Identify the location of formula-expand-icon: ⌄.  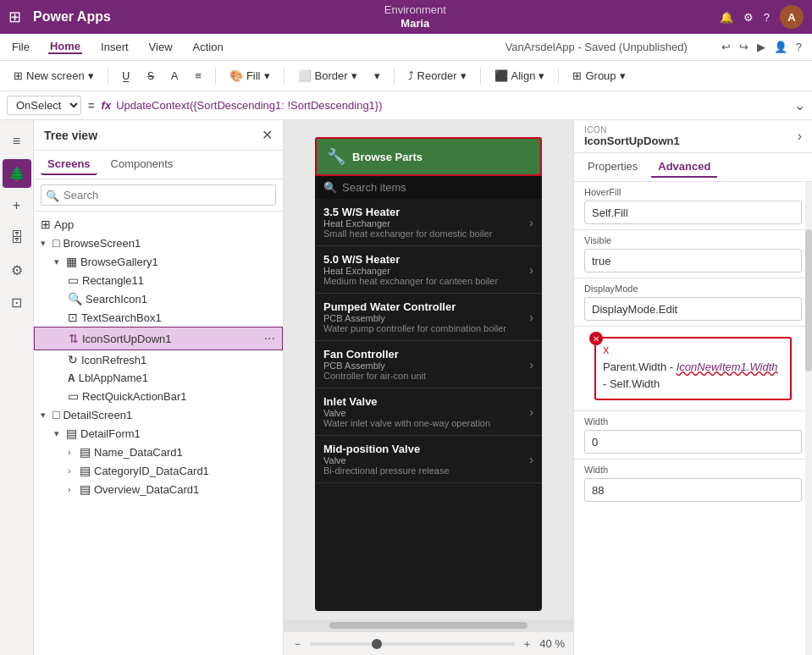
(799, 105).